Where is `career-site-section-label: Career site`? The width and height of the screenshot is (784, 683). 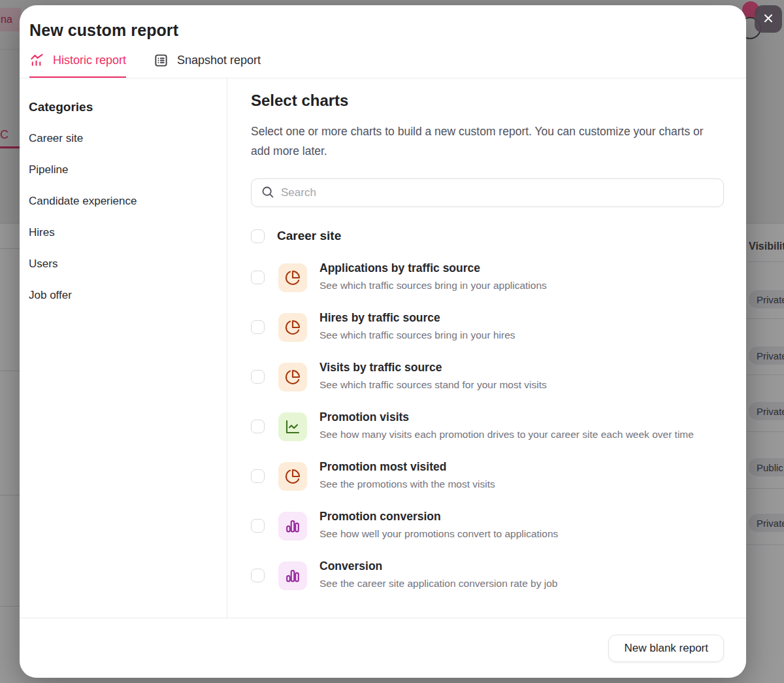 career-site-section-label: Career site is located at coordinates (309, 236).